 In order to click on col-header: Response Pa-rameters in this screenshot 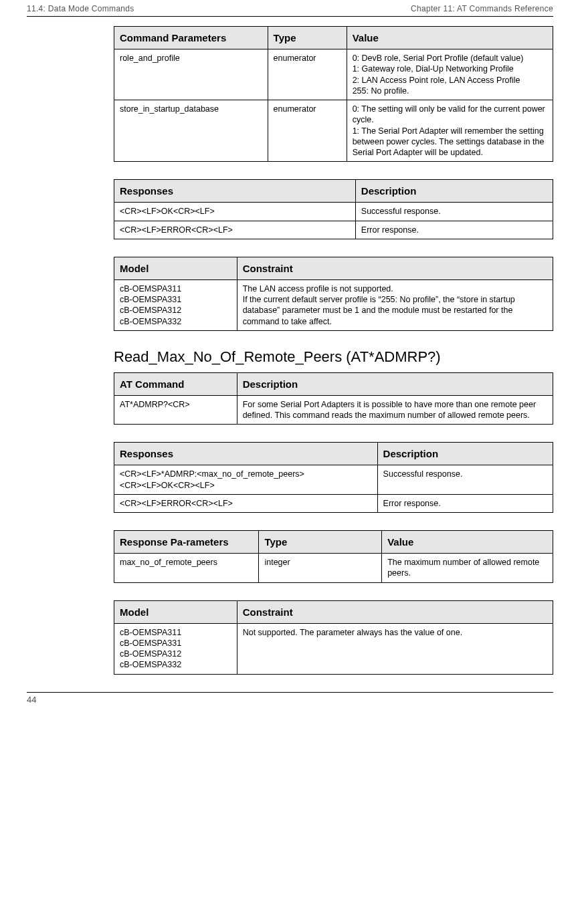, I will do `click(187, 542)`.